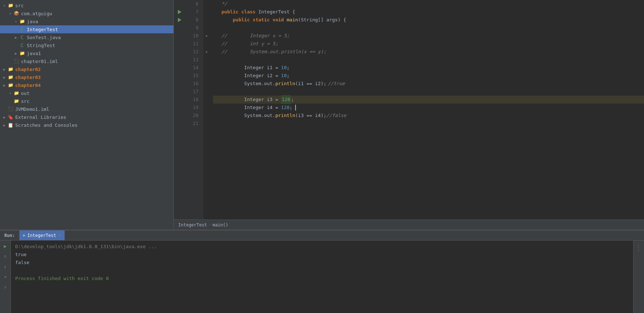 The height and width of the screenshot is (313, 644). I want to click on tree-label-son-test: SonTest.java, so click(44, 38).